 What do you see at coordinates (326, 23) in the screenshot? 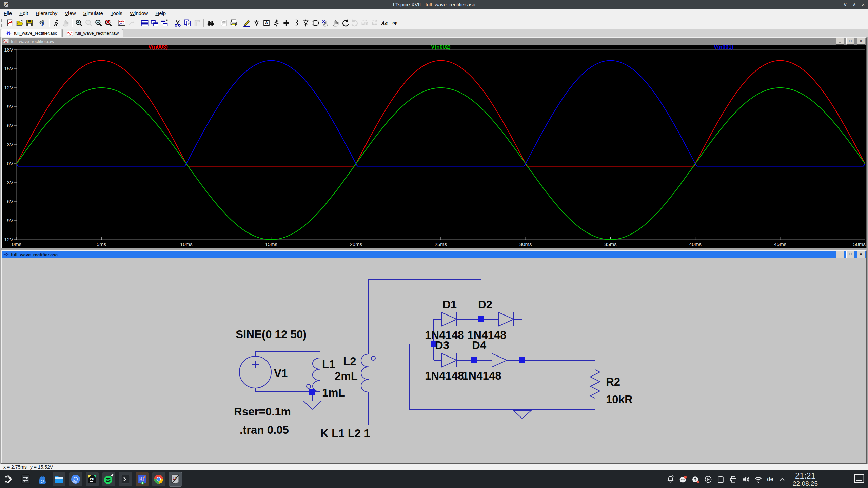
I see `move-button` at bounding box center [326, 23].